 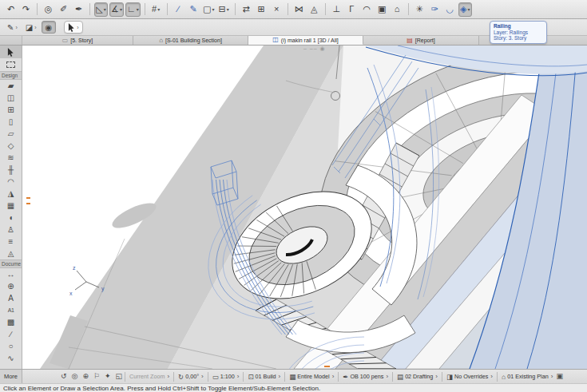 What do you see at coordinates (131, 10) in the screenshot?
I see `snap-construction-icon: ∟` at bounding box center [131, 10].